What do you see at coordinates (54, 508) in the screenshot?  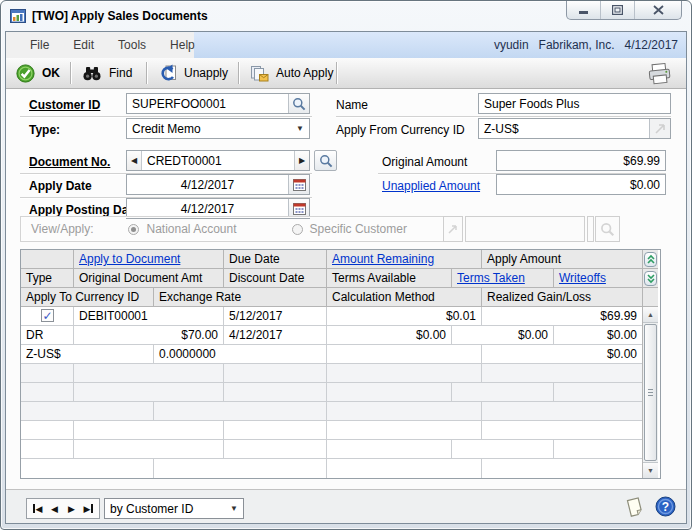 I see `previous-record-button: ◀` at bounding box center [54, 508].